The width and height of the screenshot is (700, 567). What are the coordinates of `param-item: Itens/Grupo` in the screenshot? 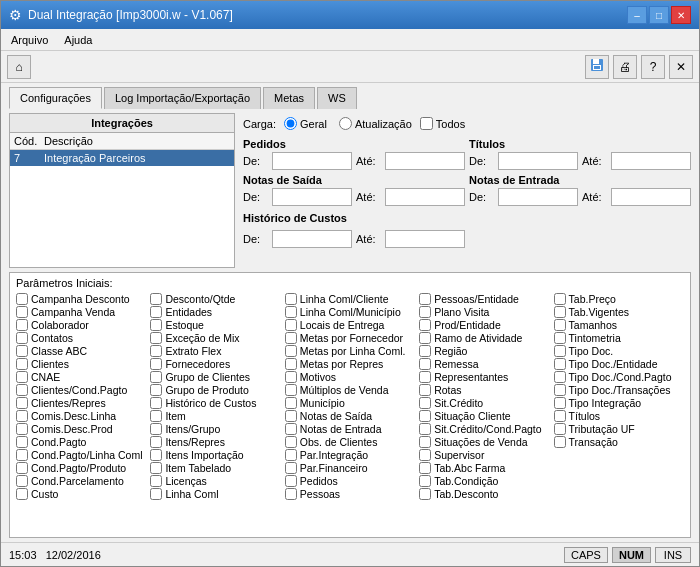 It's located at (215, 429).